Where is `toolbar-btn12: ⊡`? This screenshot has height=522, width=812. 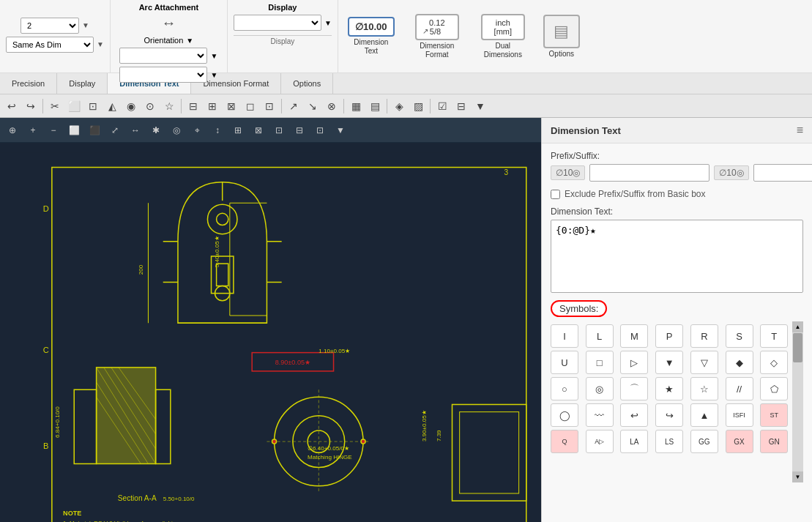
toolbar-btn12: ⊡ is located at coordinates (269, 106).